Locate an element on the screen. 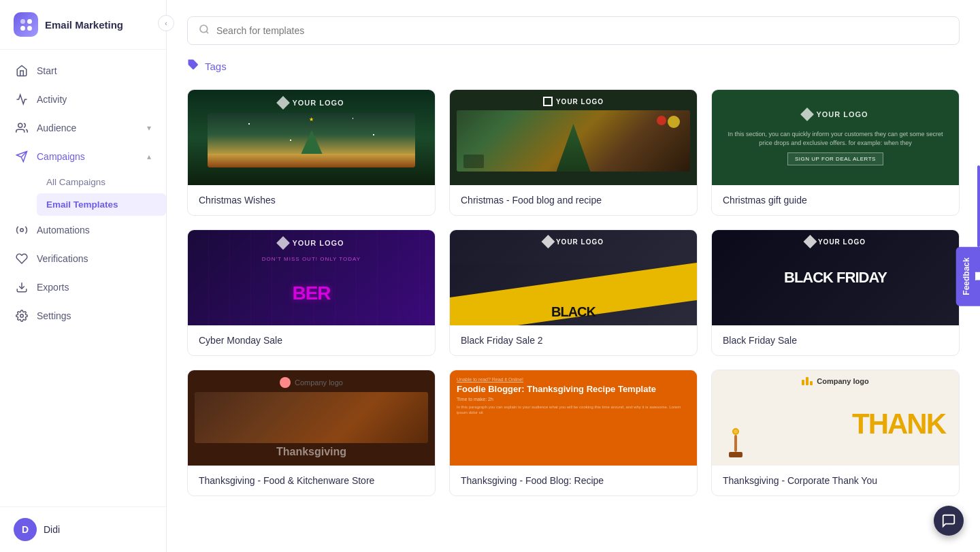  sidebar-nav: Start Activity Audience ▾ Campaigns ▴ is located at coordinates (83, 278).